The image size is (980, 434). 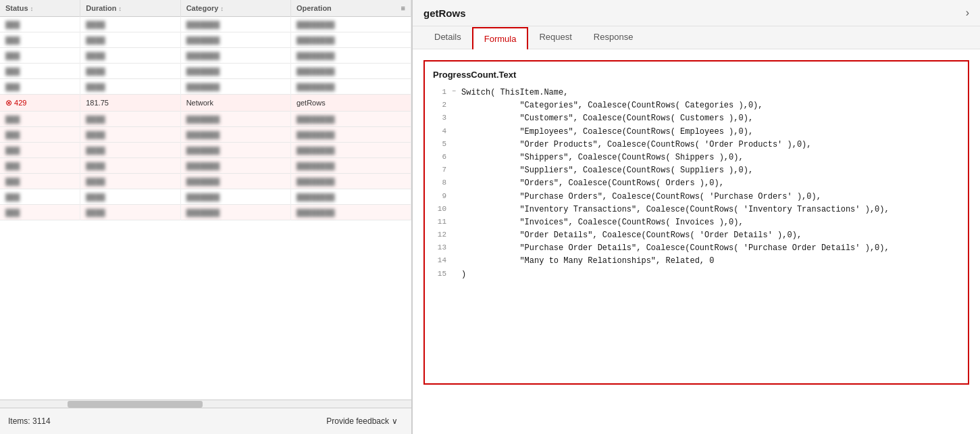 I want to click on tab-response: Response, so click(x=613, y=38).